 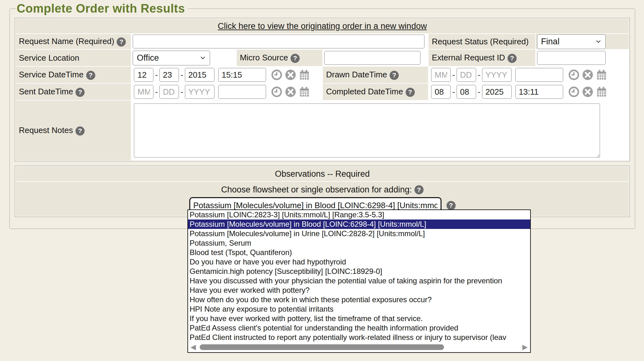 I want to click on service-location-label: Service Location, so click(x=49, y=58).